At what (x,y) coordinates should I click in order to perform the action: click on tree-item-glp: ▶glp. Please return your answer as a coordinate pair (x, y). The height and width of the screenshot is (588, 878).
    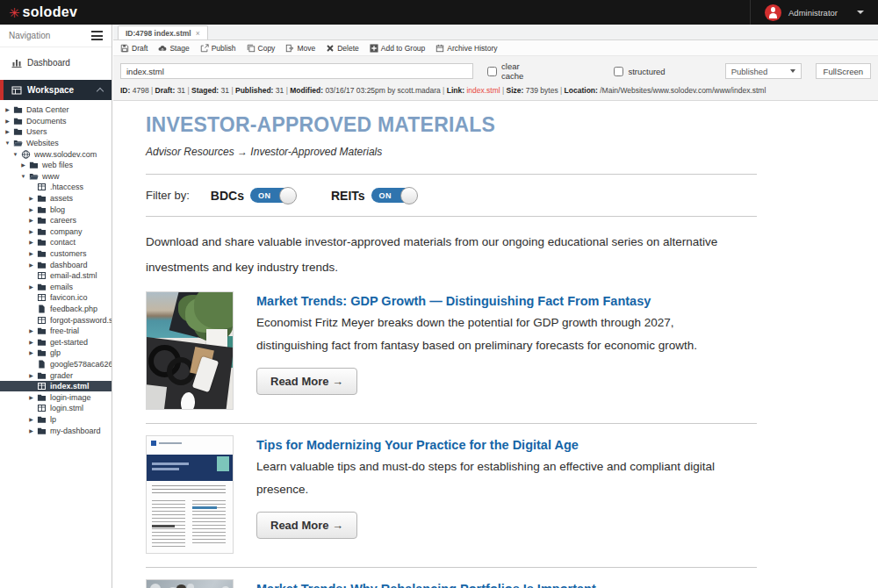
    Looking at the image, I should click on (56, 353).